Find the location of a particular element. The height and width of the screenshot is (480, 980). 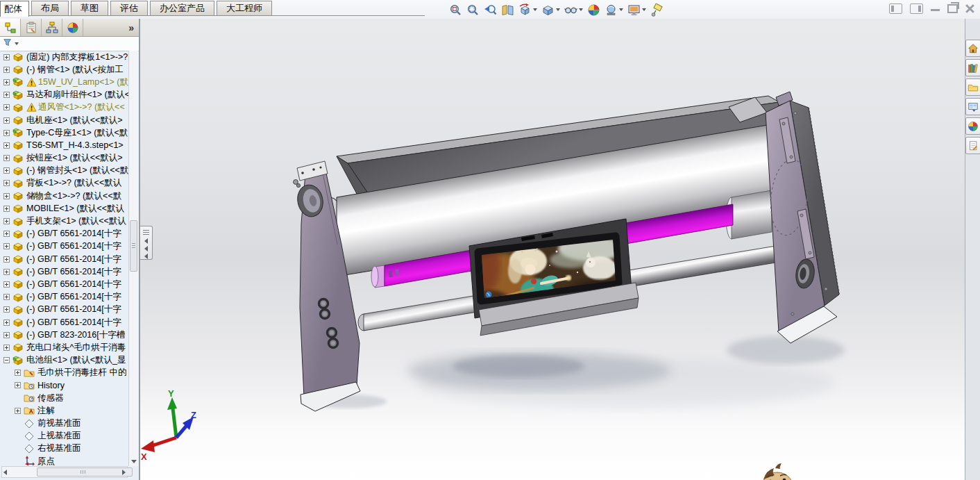

tree-item: History is located at coordinates (65, 386).